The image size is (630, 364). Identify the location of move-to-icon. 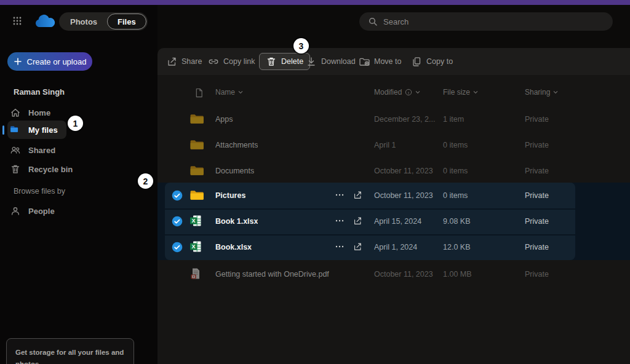
(364, 61).